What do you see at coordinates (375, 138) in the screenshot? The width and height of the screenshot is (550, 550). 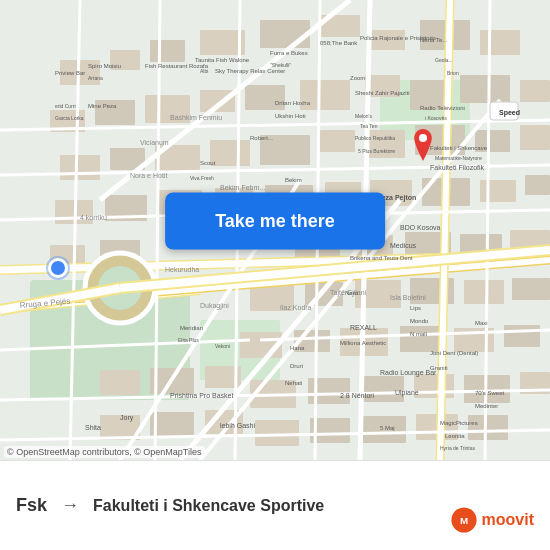 I see `svg-text: Publico Republika` at bounding box center [375, 138].